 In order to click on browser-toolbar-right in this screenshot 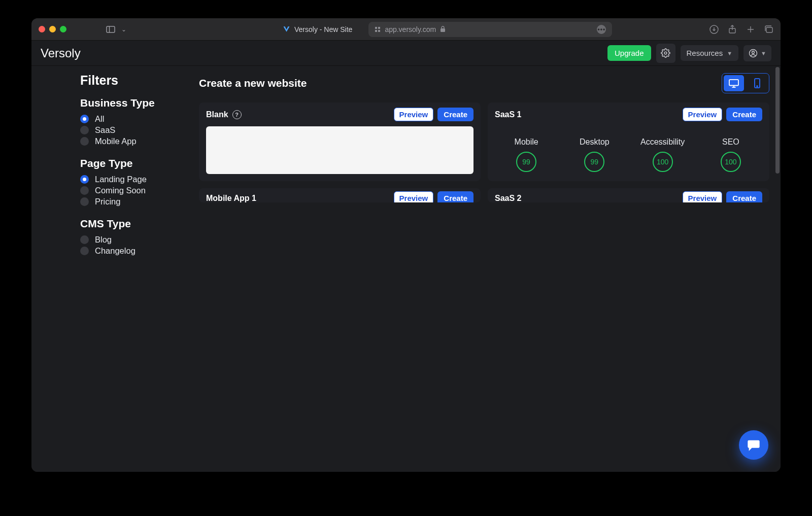, I will do `click(741, 29)`.